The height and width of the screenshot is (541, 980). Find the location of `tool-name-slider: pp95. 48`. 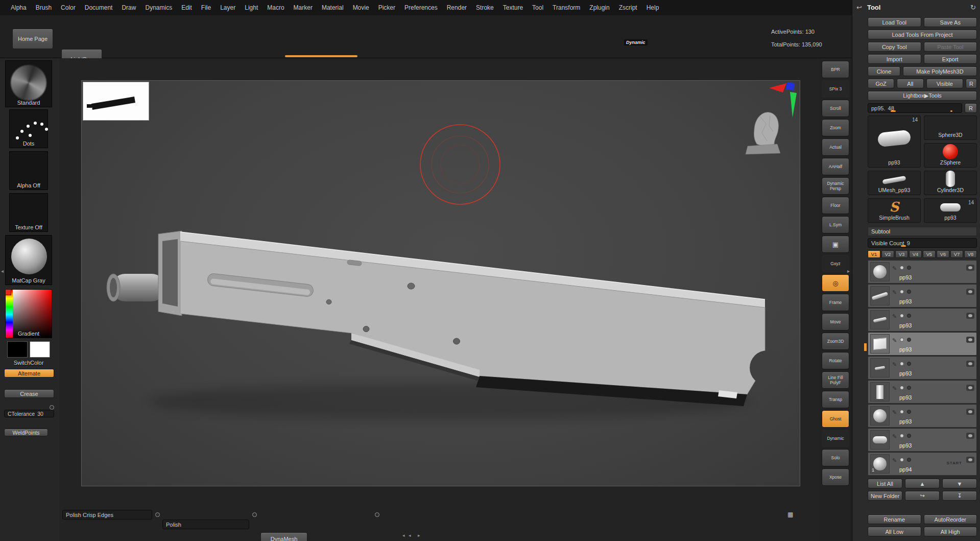

tool-name-slider: pp95. 48 is located at coordinates (915, 108).